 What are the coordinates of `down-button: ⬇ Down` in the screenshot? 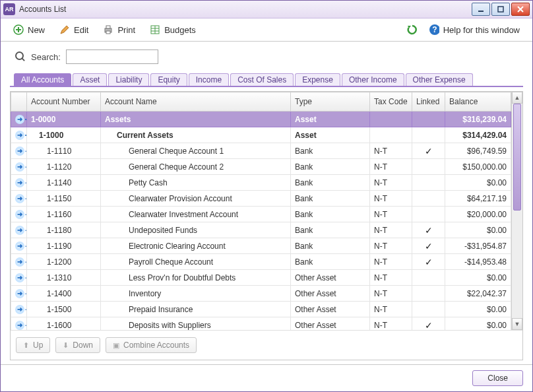 It's located at (78, 345).